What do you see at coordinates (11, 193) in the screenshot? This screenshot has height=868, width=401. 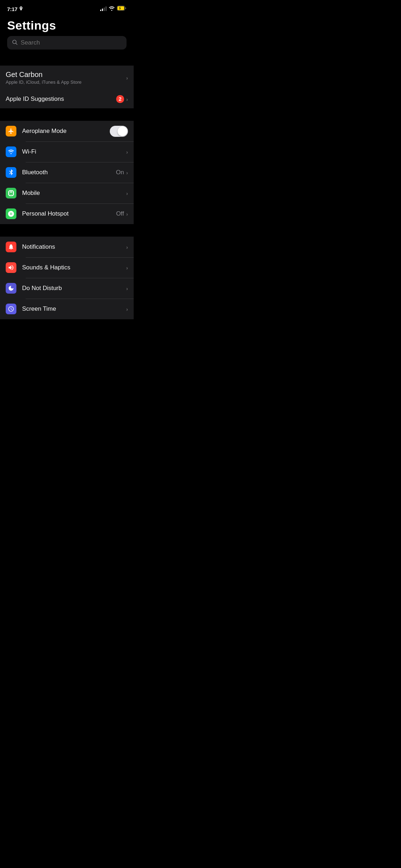 I see `mobile-icon` at bounding box center [11, 193].